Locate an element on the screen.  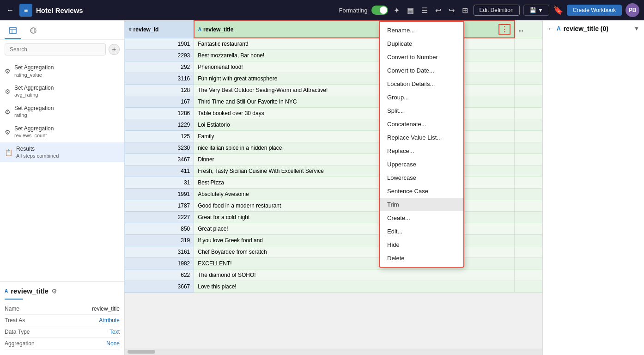
tab-other is located at coordinates (33, 31).